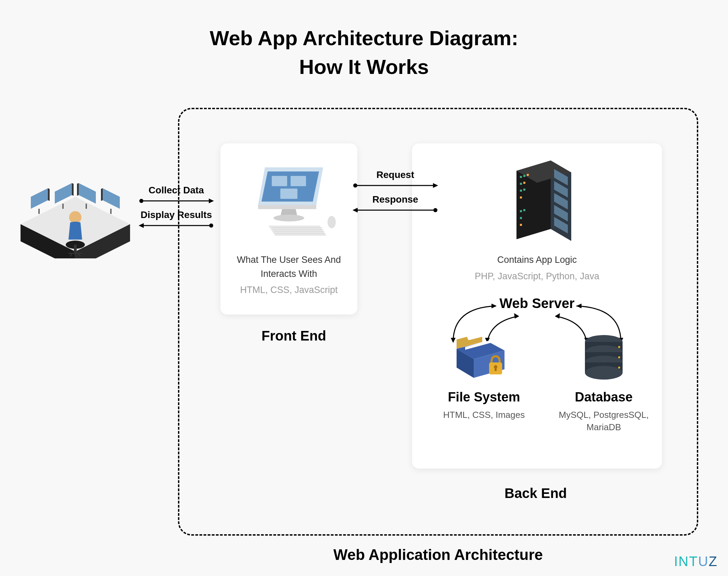 This screenshot has width=728, height=576. What do you see at coordinates (289, 267) in the screenshot?
I see `frontend-description: What The User Sees And Interacts With` at bounding box center [289, 267].